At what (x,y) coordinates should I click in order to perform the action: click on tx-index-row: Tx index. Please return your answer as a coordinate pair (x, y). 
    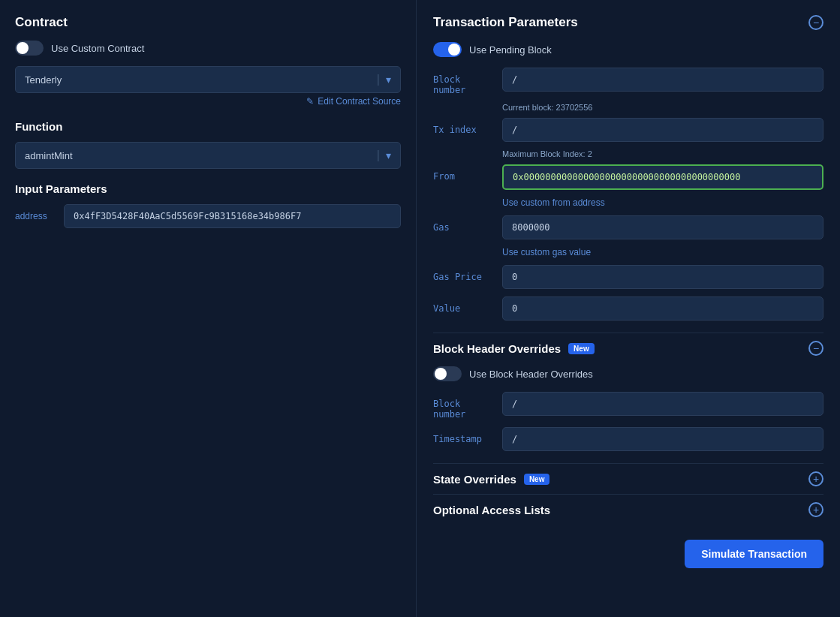
    Looking at the image, I should click on (628, 130).